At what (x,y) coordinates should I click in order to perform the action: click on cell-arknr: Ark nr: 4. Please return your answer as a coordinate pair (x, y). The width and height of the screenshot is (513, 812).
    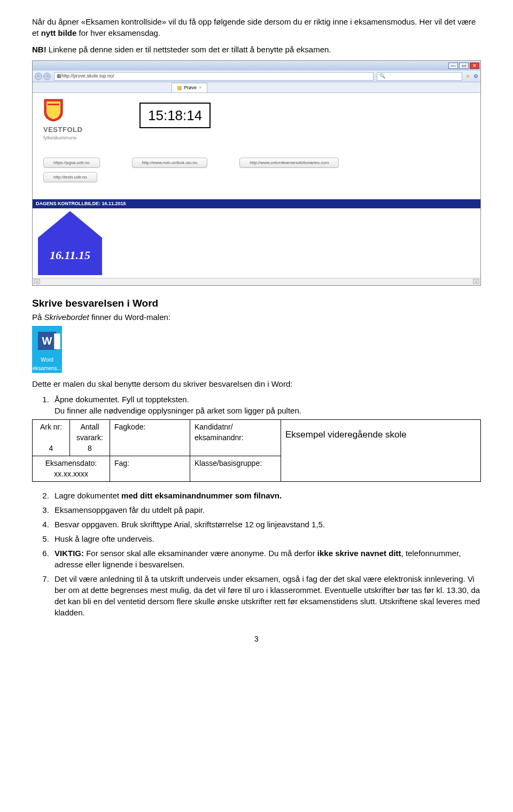
    Looking at the image, I should click on (51, 438).